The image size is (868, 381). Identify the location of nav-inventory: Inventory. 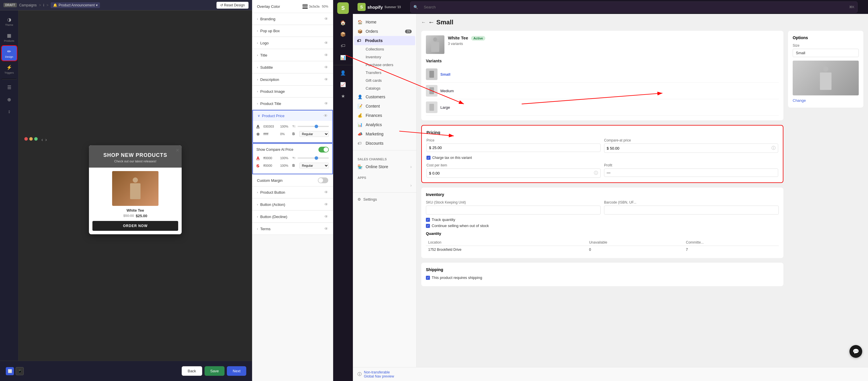
(385, 57).